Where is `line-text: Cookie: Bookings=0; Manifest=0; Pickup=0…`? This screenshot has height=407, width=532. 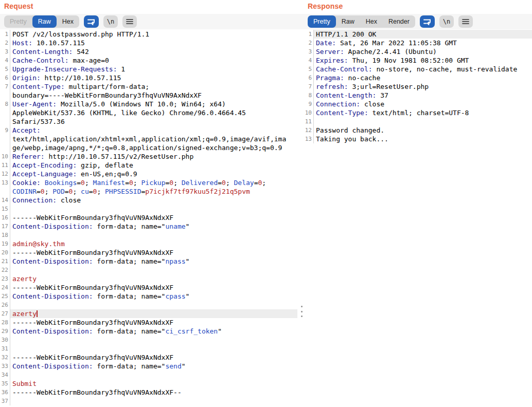
line-text: Cookie: Bookings=0; Manifest=0; Pickup=0… is located at coordinates (153, 183).